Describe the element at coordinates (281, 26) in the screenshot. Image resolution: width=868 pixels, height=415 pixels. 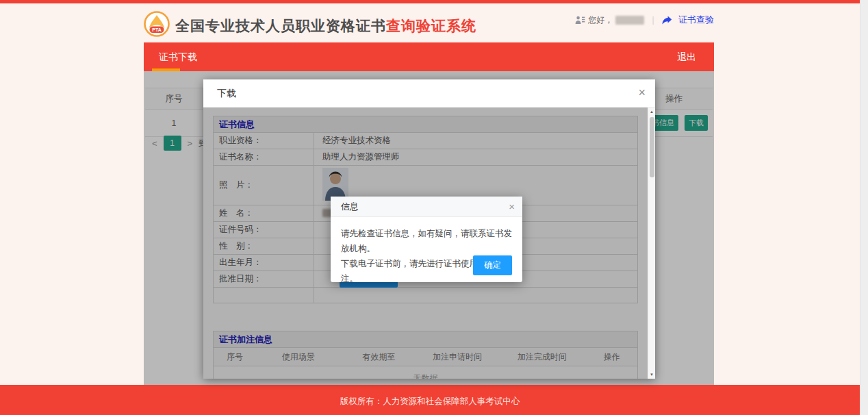
I see `site-title-main: 全国专业技术人员职业资格证书` at that location.